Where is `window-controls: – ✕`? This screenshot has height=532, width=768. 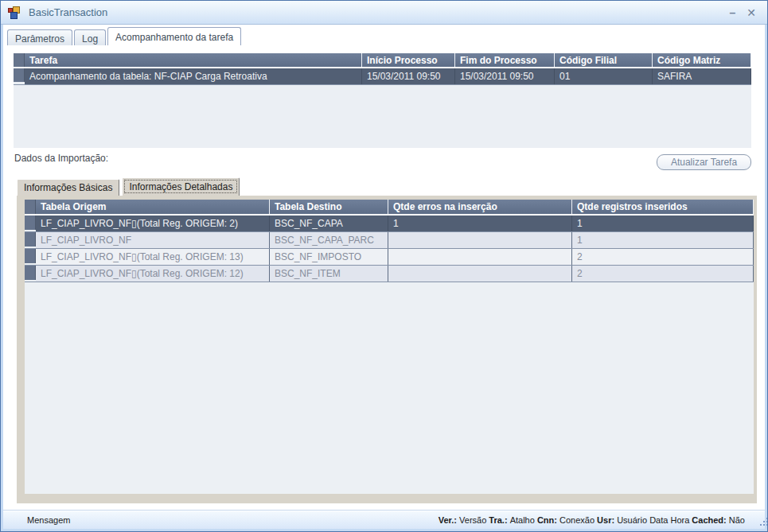 window-controls: – ✕ is located at coordinates (748, 13).